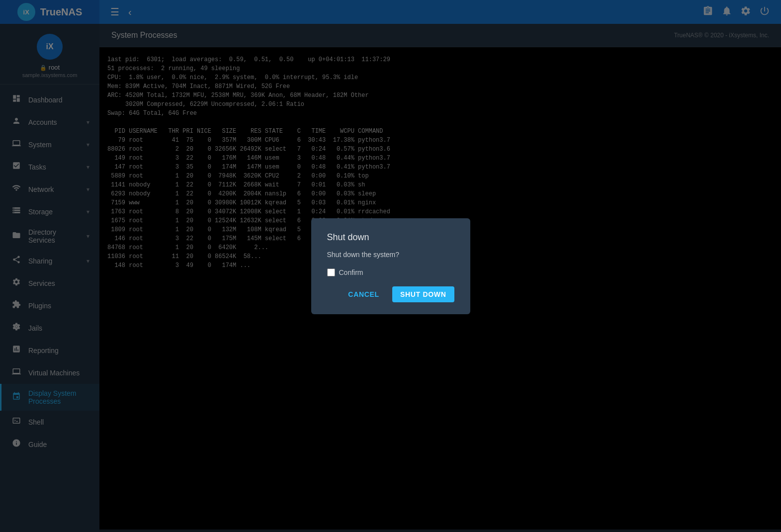  Describe the element at coordinates (391, 266) in the screenshot. I see `shutdown-modal: Shut down Shut down the system? Confirm …` at that location.